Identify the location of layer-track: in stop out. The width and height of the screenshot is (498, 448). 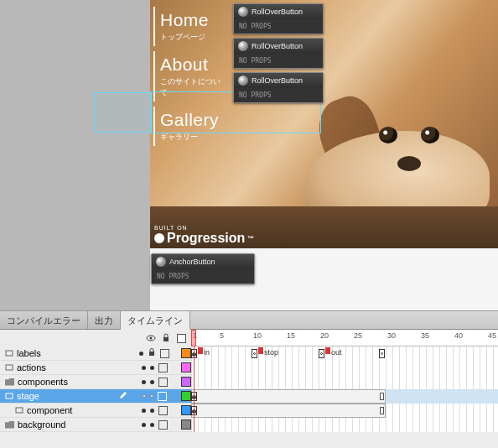
(345, 354).